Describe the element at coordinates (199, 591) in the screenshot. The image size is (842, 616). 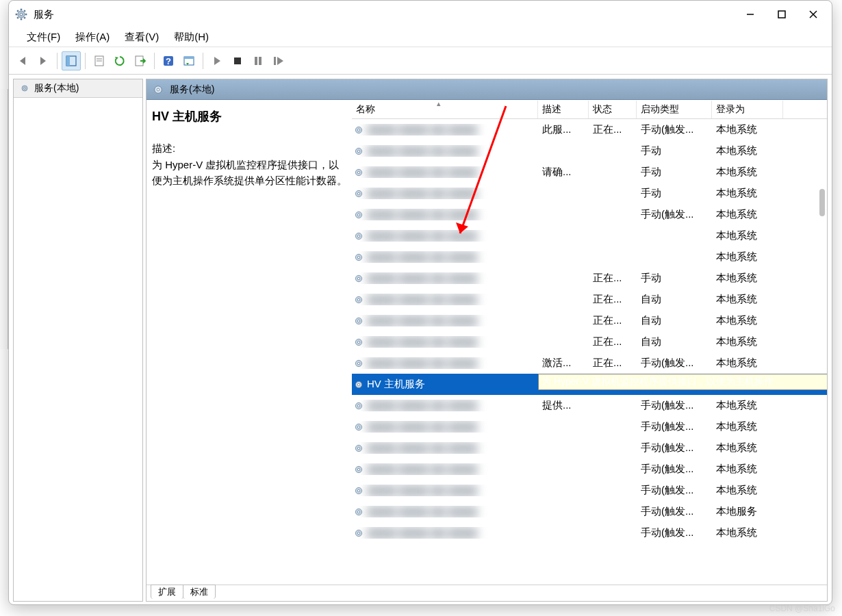
I see `tab-standard: 标准` at that location.